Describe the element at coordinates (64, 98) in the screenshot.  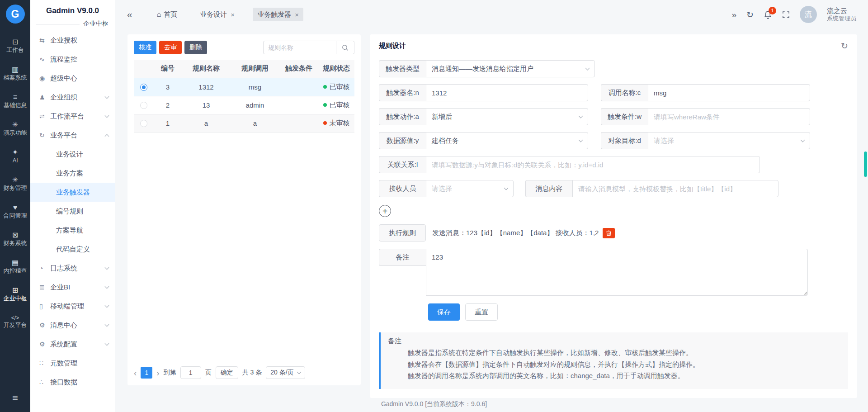
I see `menu-label: 企业组织` at that location.